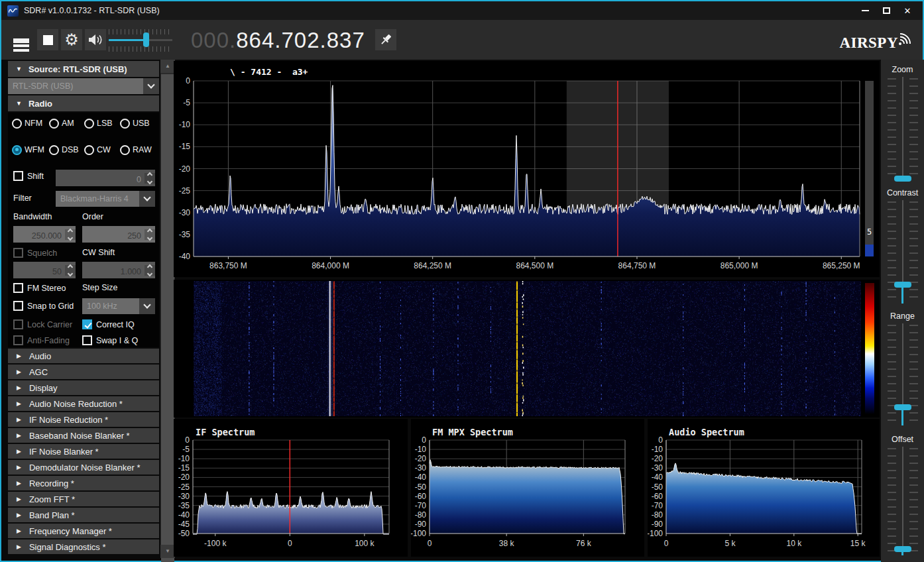 The height and width of the screenshot is (562, 924). Describe the element at coordinates (98, 253) in the screenshot. I see `cw-shift-label: CW Shift` at that location.